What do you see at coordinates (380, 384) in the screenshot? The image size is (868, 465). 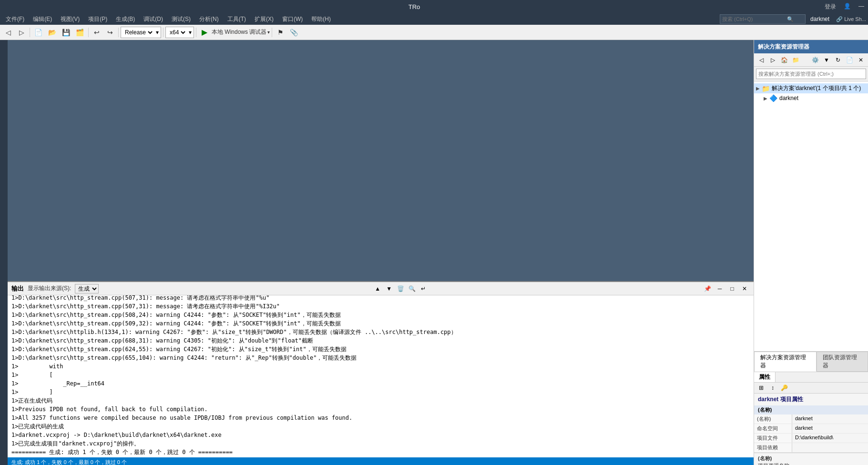 I see `output-line: 1> _Rep=__int64` at bounding box center [380, 384].